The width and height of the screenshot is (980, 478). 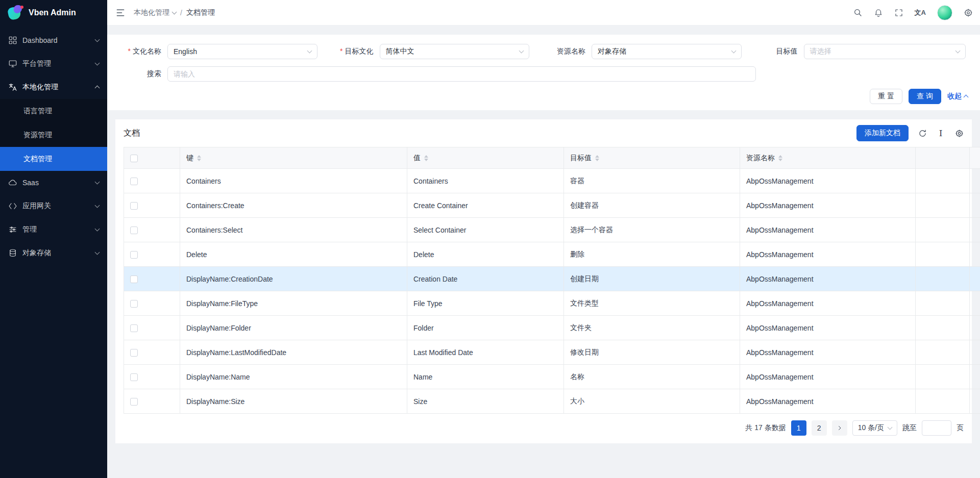 I want to click on row-height-icon: Ⅰ, so click(x=941, y=133).